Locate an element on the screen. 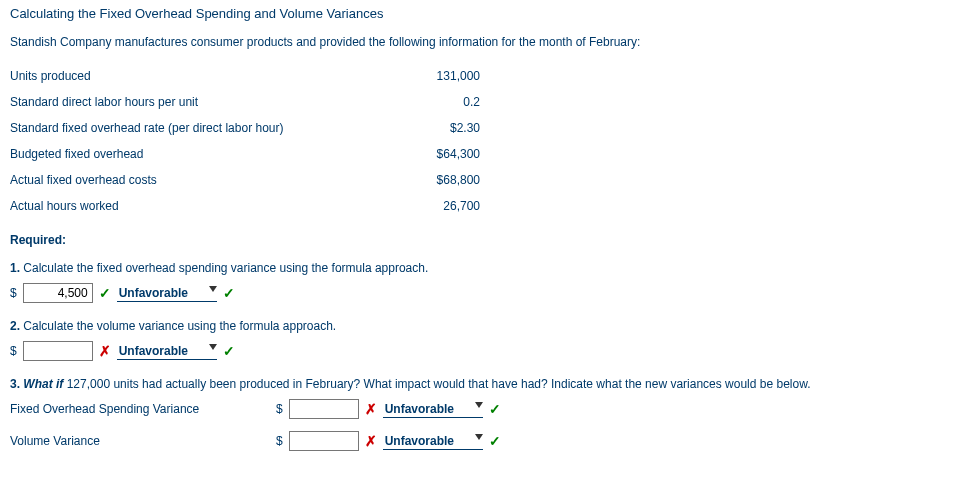 This screenshot has height=500, width=958. q3-volume-input is located at coordinates (324, 441).